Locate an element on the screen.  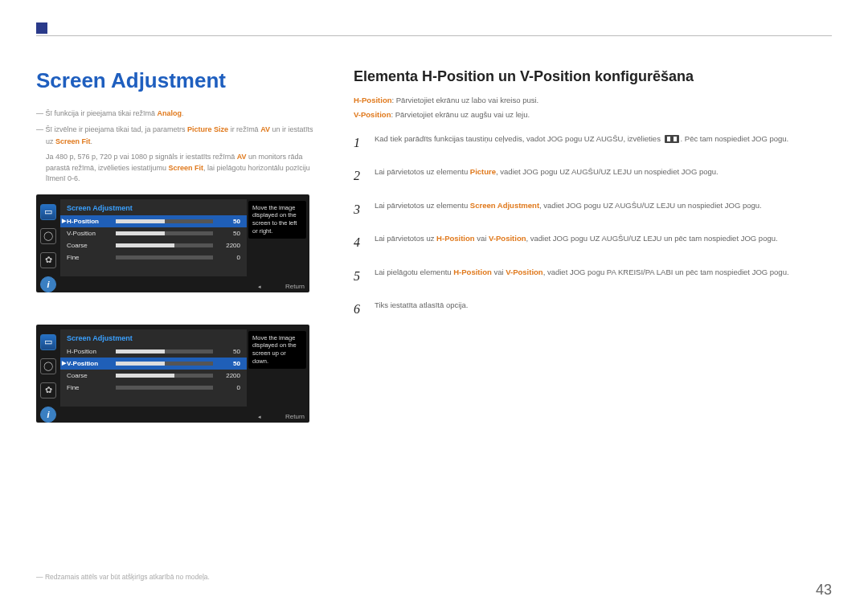
step-6: 6 Tiks iestatīta atlasītā opcija. is located at coordinates (593, 309).